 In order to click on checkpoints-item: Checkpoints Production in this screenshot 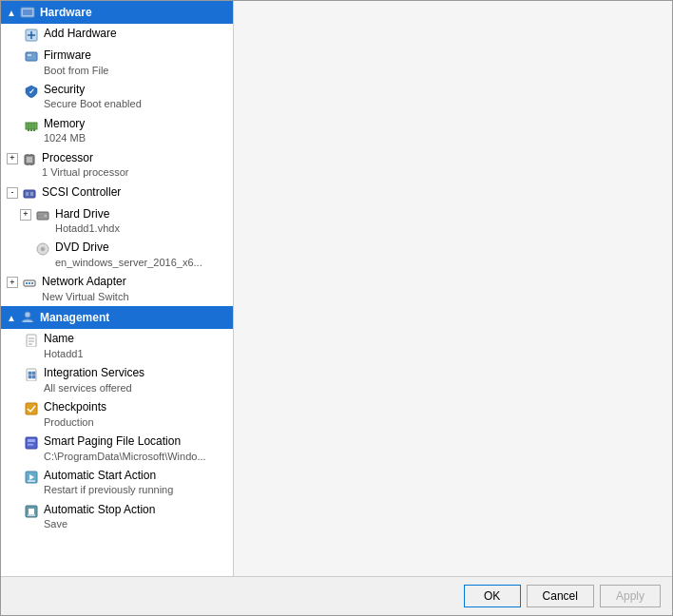, I will do `click(117, 414)`.